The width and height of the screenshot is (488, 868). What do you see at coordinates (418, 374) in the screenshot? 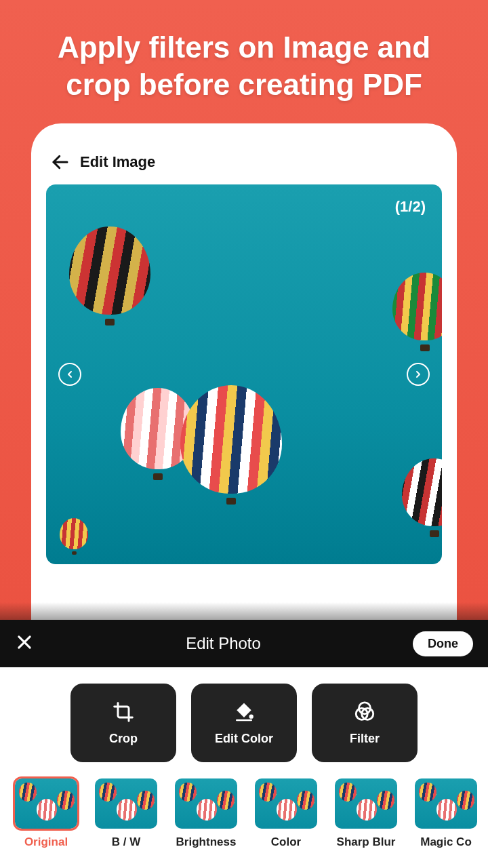
I see `next-image-button` at bounding box center [418, 374].